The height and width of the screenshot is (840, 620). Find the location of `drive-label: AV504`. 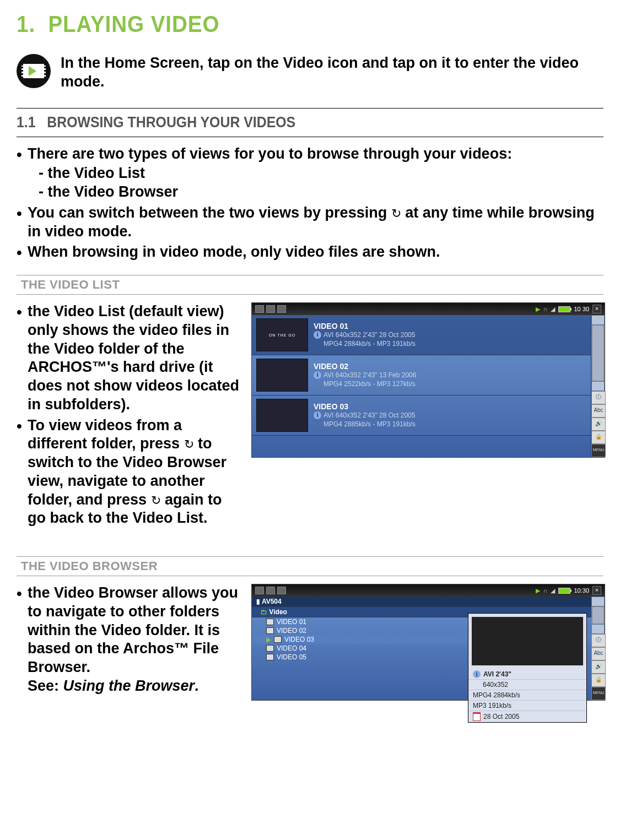

drive-label: AV504 is located at coordinates (272, 601).